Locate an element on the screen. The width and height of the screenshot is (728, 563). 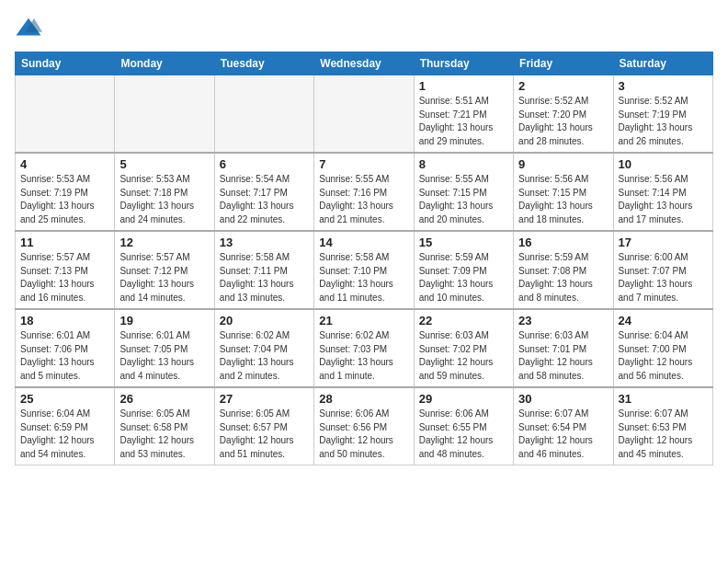
calendar-cell: 3Sunrise: 5:52 AM Sunset: 7:19 PM Daylig… is located at coordinates (663, 114).